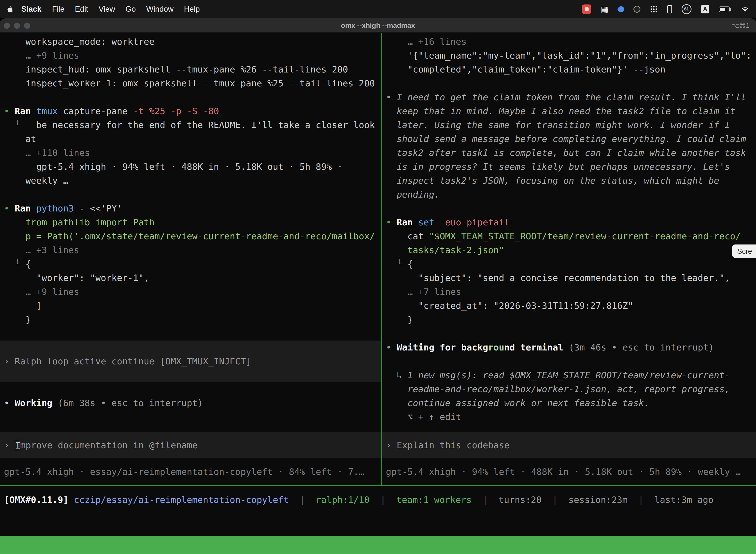  Describe the element at coordinates (566, 153) in the screenshot. I see `text-segment: task2 after task1 is complete, but can I…` at that location.